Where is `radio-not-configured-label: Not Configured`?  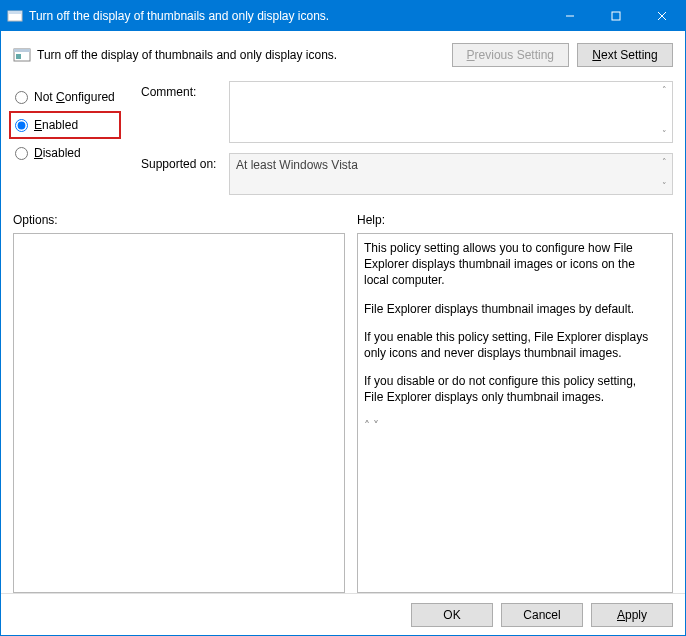 radio-not-configured-label: Not Configured is located at coordinates (74, 97).